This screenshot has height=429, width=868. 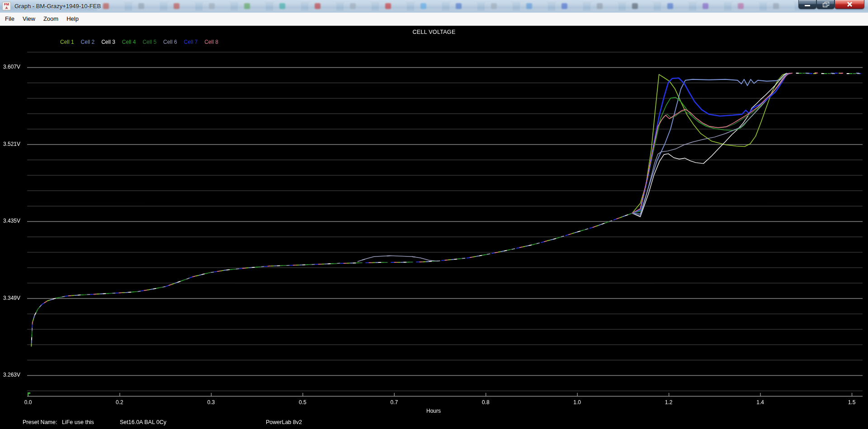 I want to click on device-name: PowerLab 8v2, so click(x=284, y=422).